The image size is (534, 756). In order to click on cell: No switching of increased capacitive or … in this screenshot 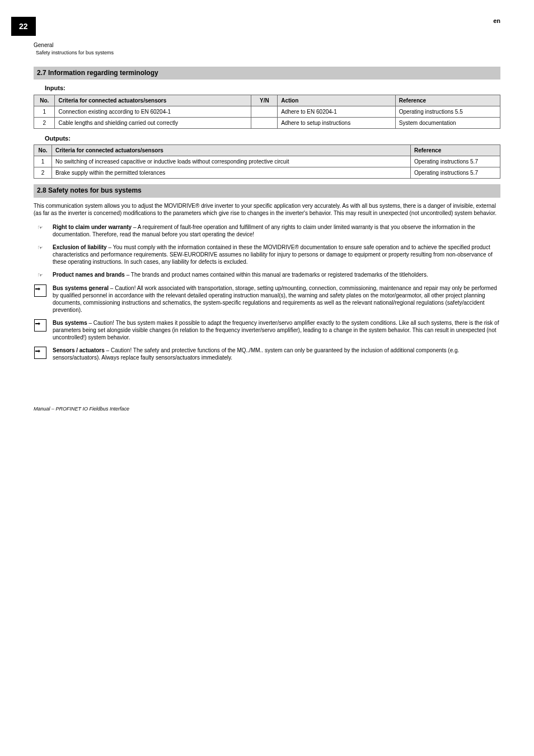, I will do `click(232, 162)`.